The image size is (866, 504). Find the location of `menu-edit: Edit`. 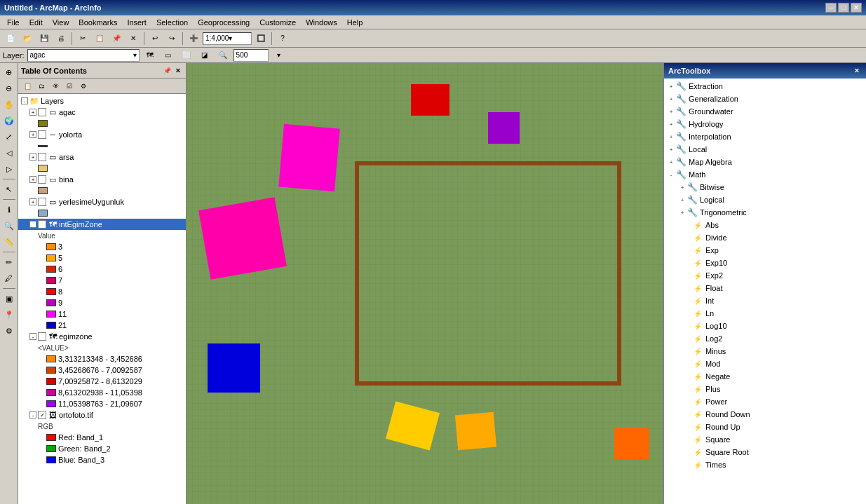

menu-edit: Edit is located at coordinates (36, 22).